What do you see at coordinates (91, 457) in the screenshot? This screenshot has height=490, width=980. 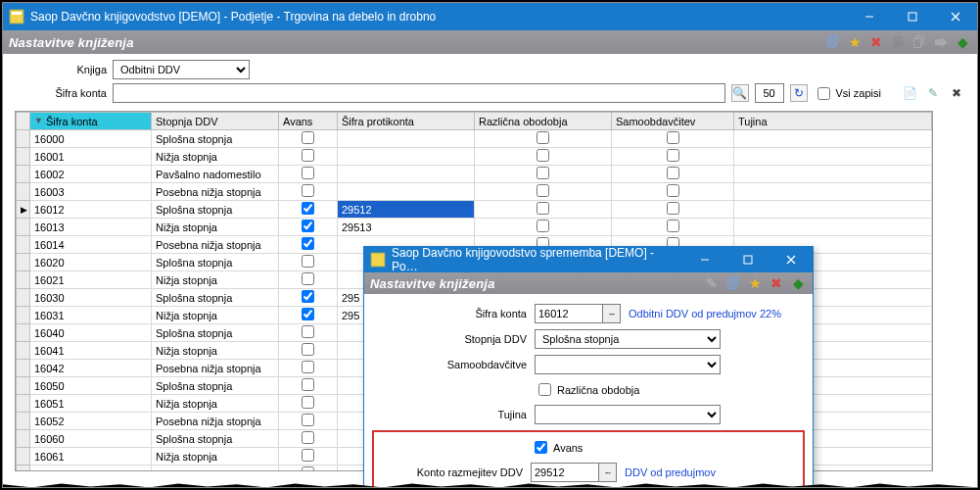 I see `cell-sifra-konta: 16061` at bounding box center [91, 457].